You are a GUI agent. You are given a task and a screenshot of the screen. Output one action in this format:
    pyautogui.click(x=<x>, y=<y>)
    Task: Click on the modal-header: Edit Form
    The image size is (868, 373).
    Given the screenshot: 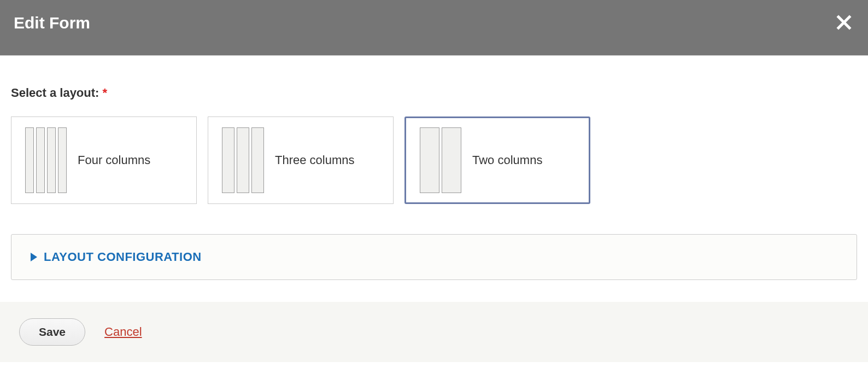 What is the action you would take?
    pyautogui.click(x=434, y=28)
    